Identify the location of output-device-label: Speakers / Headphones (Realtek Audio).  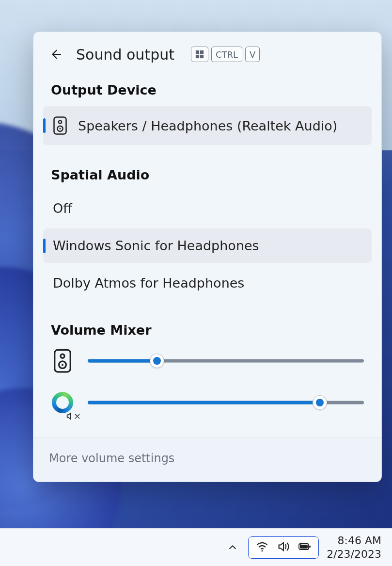
(207, 126).